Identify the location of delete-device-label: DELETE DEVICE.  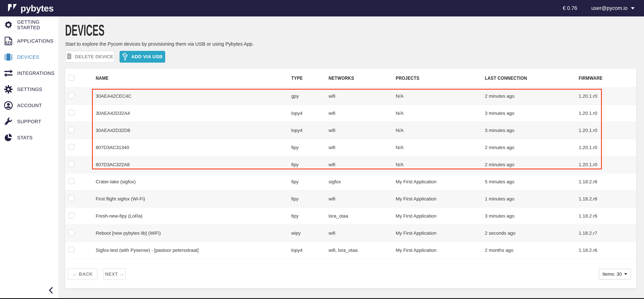
(94, 57).